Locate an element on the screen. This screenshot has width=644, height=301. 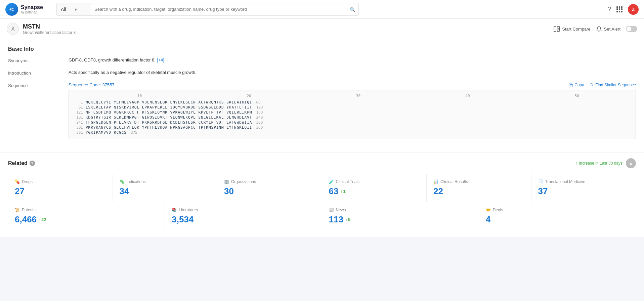
alert-button: Set Alert is located at coordinates (608, 29).